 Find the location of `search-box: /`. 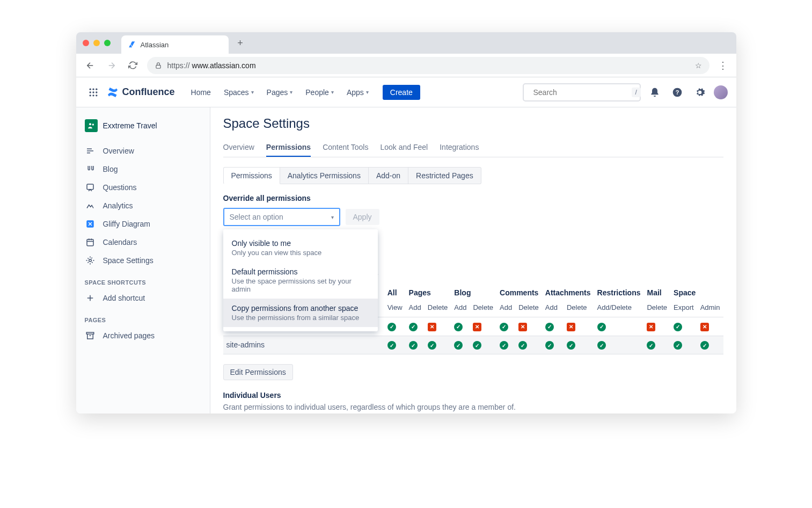

search-box: / is located at coordinates (582, 92).